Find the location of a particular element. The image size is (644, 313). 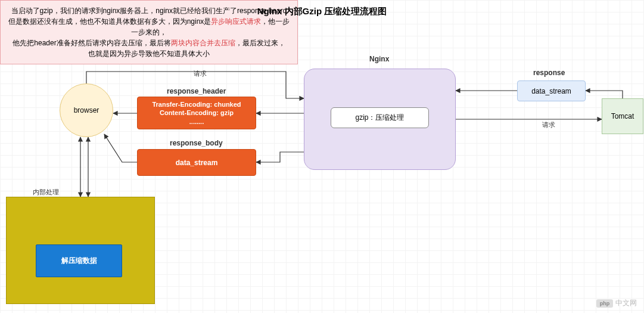

diagram-title: Nginx 内部Gzip 压缩处理流程图 is located at coordinates (322, 12).